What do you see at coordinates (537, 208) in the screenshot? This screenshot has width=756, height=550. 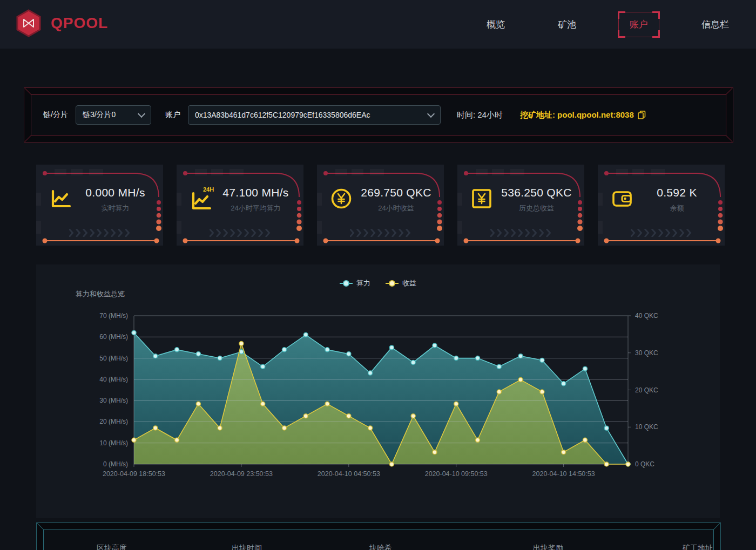 I see `stat-label: 历史总收益` at bounding box center [537, 208].